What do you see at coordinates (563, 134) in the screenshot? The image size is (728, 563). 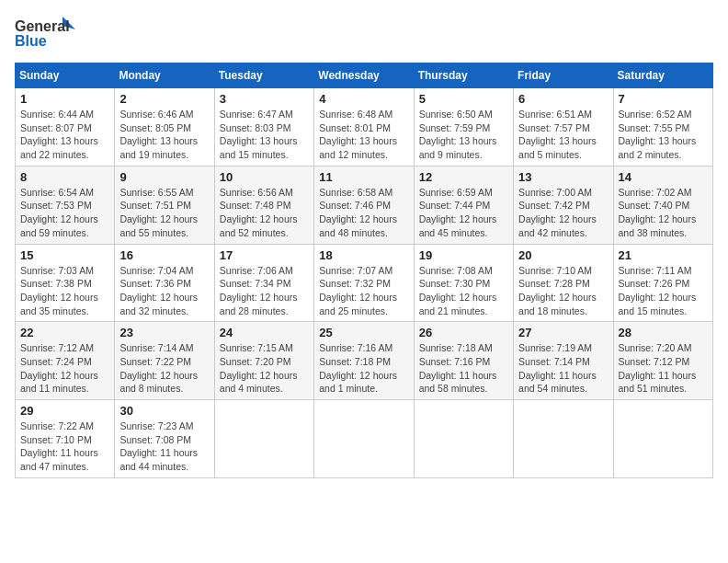 I see `day-info: Sunrise: 6:51 AMSunset: 7:57 PMDaylight:…` at bounding box center [563, 134].